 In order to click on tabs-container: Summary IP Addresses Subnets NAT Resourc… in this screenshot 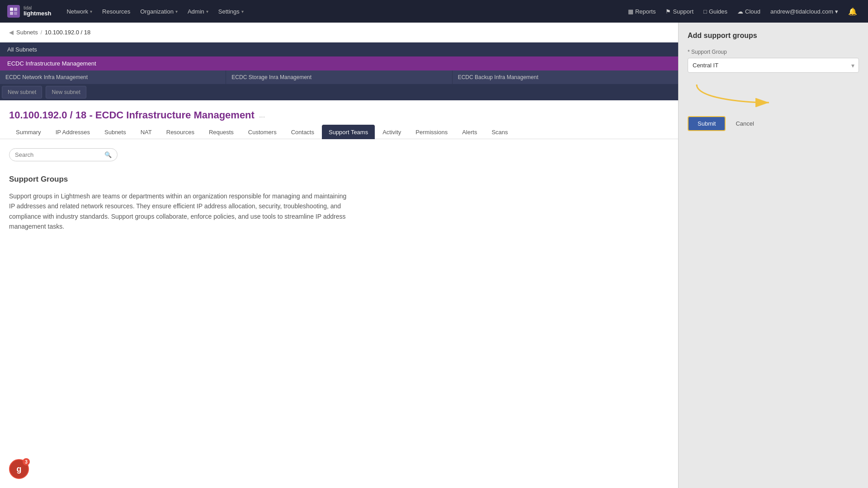, I will do `click(339, 132)`.